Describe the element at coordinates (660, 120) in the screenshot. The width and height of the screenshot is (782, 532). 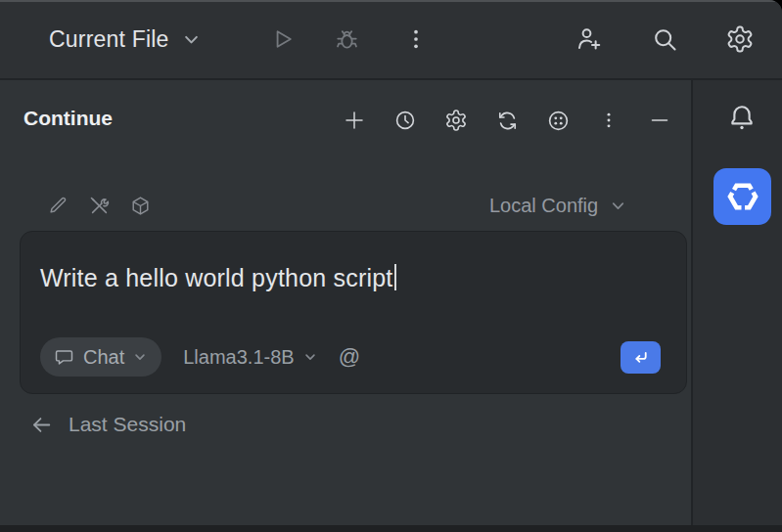
I see `hide-panel-button` at that location.